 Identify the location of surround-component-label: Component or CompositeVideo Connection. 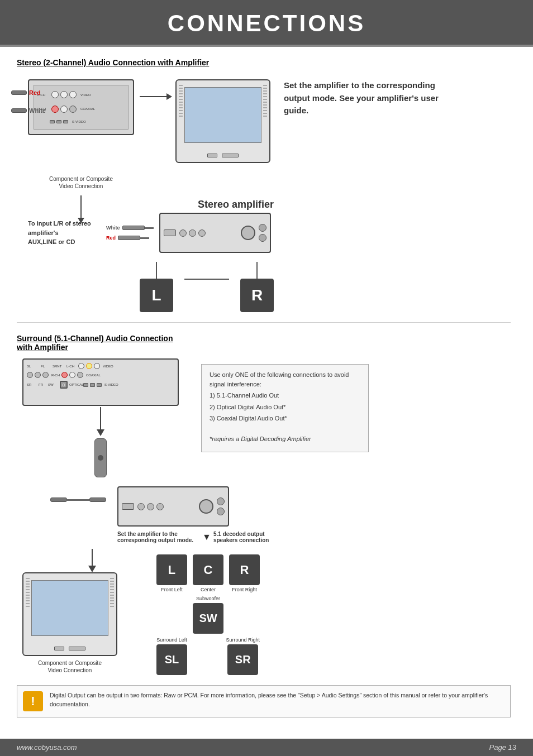
(70, 667).